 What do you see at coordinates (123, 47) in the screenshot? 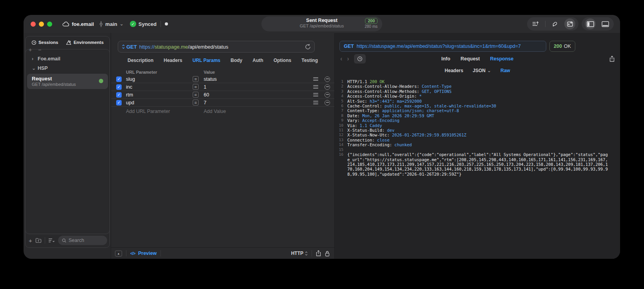
I see `method-stepper-icon` at bounding box center [123, 47].